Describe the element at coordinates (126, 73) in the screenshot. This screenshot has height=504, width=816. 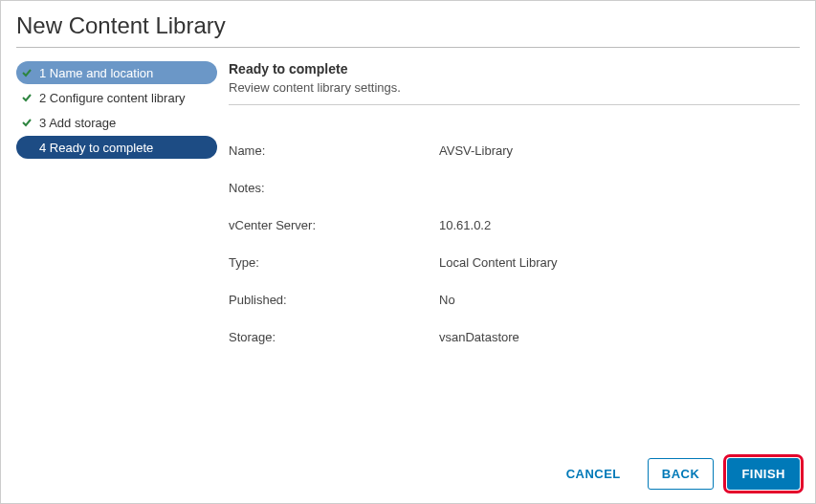
I see `wizard-step-label: 1 Name and location` at that location.